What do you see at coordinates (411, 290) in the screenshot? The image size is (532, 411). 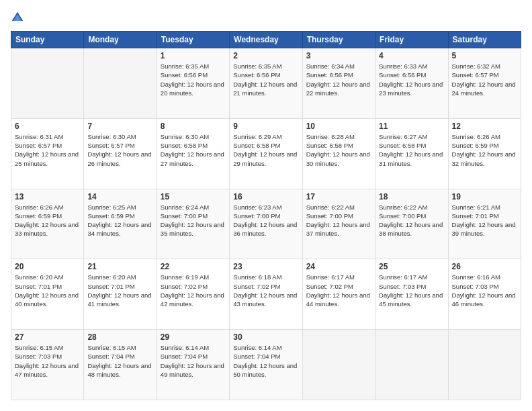 I see `day-info: Sunrise: 6:17 AMSunset: 7:03 PMDaylight:…` at bounding box center [411, 290].